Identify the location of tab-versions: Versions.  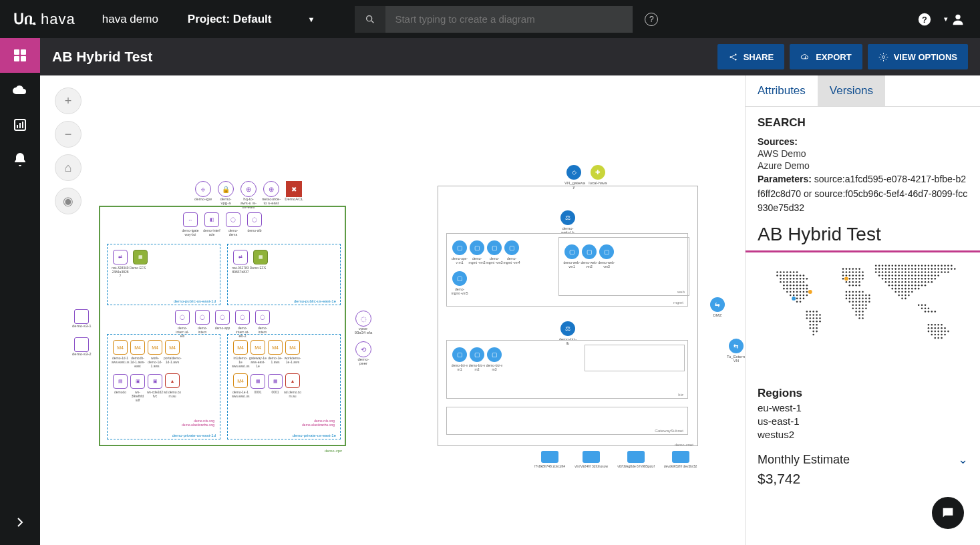
(851, 91).